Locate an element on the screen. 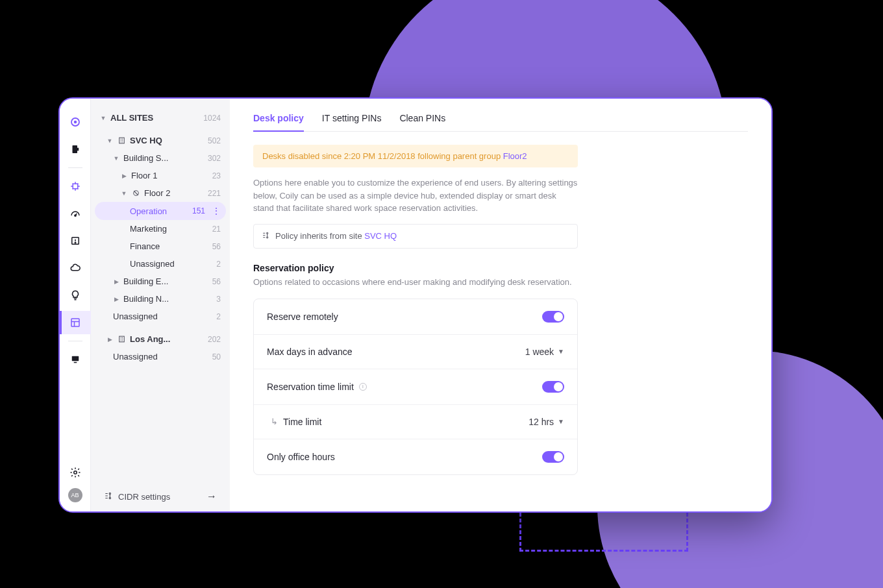 Image resolution: width=883 pixels, height=588 pixels. nav-layout is located at coordinates (75, 323).